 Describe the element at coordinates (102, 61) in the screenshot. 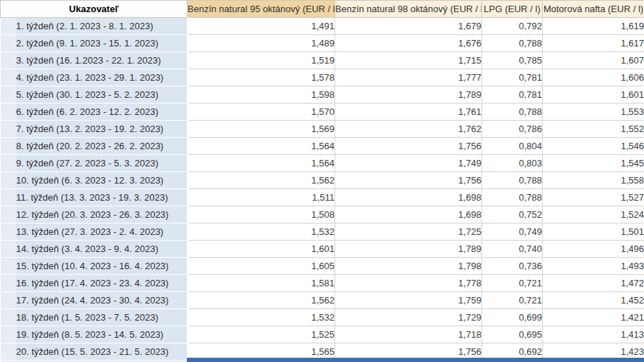

I see `row-label: 3. týždeň (16. 1.2023 - 22. 1. 2023)` at that location.